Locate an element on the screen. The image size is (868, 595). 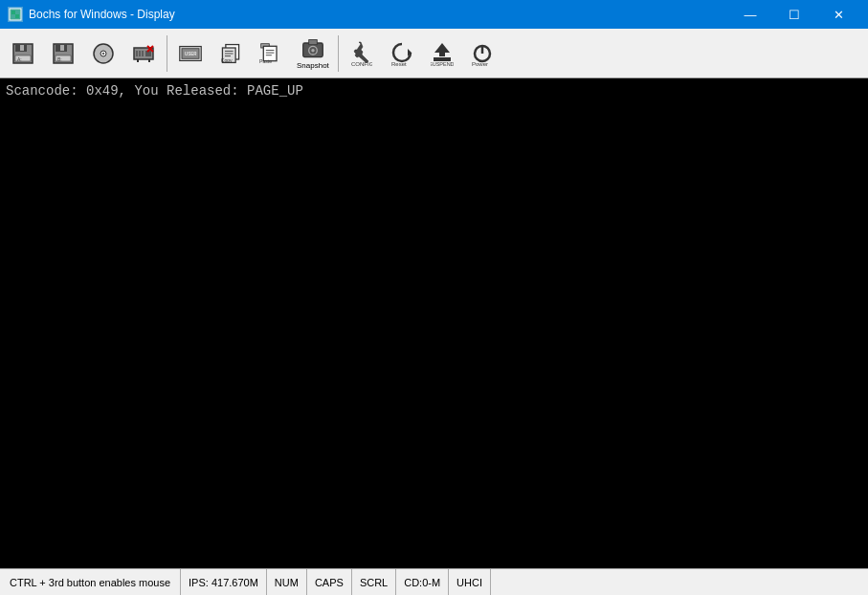
status-uhci: UHCI is located at coordinates (470, 582).